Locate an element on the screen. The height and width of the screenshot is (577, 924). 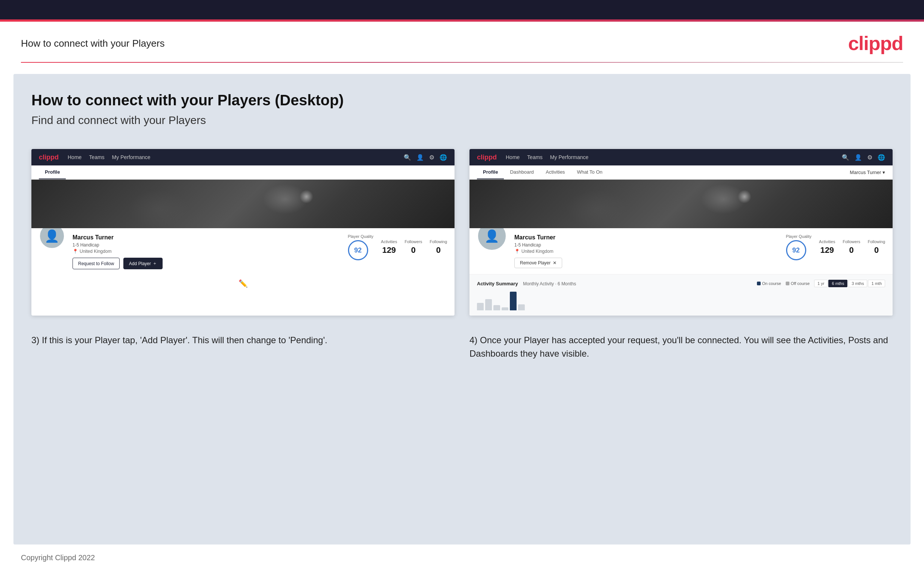
plus-icon: ＋ is located at coordinates (155, 263).